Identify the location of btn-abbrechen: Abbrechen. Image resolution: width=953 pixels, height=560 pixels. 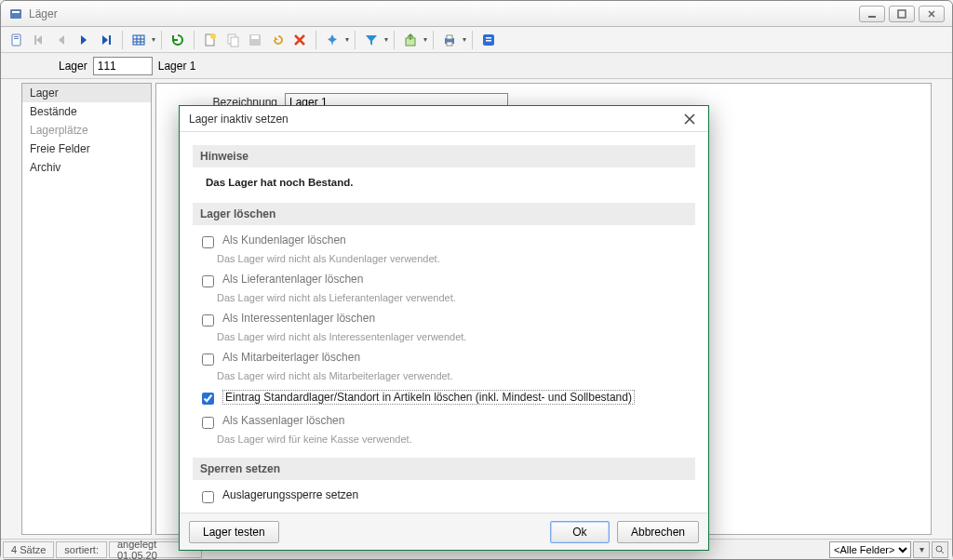
(658, 532).